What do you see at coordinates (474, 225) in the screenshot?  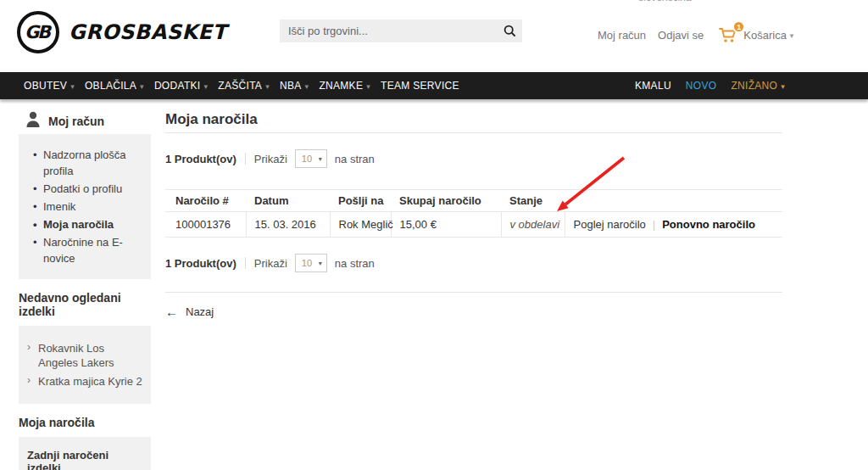 I see `order-row: 100001376 15. 03. 2016 Rok Meglič 15,00 …` at bounding box center [474, 225].